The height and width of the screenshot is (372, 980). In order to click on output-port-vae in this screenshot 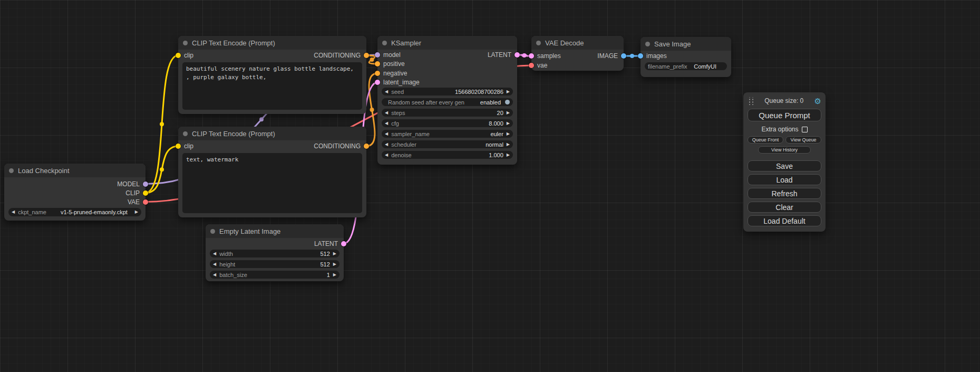, I will do `click(145, 202)`.